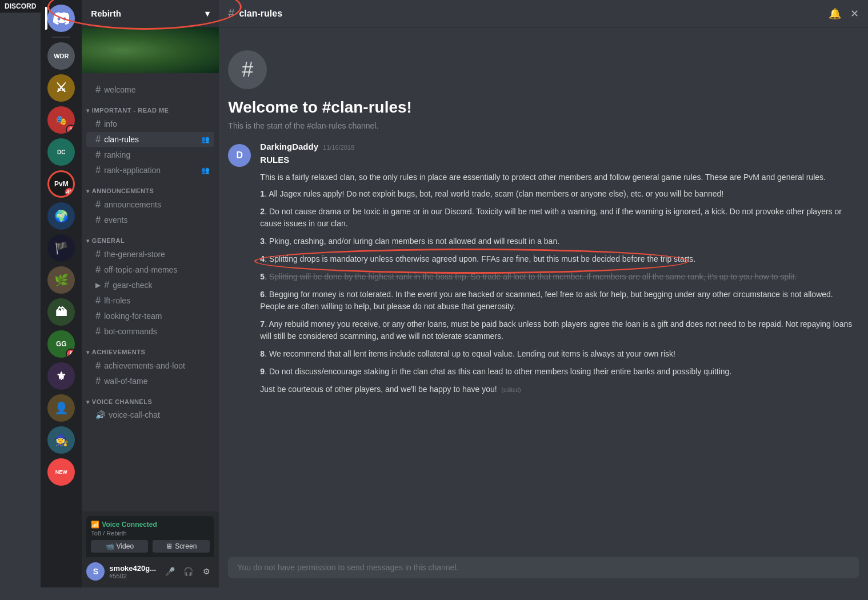 The height and width of the screenshot is (600, 868). I want to click on mute-button: 🎤, so click(170, 571).